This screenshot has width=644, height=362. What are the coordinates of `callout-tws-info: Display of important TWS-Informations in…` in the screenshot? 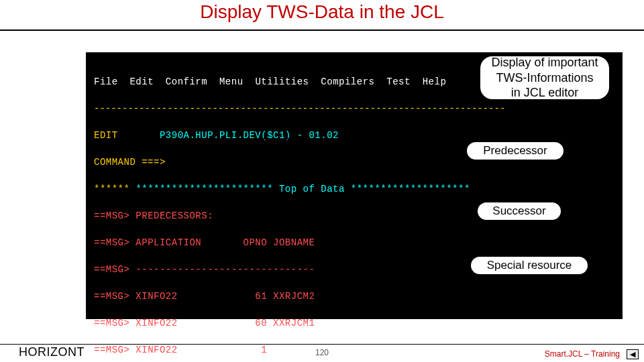 It's located at (545, 78).